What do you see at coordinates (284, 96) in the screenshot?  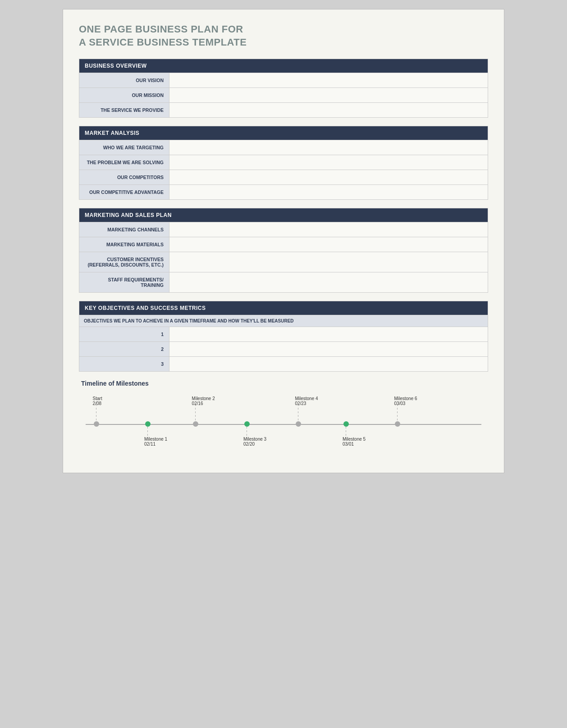 I see `table-row: OUR MISSION` at bounding box center [284, 96].